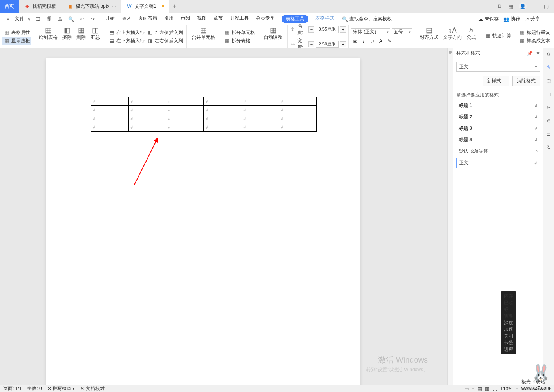  I want to click on menu-vip: 会员专享, so click(265, 19).